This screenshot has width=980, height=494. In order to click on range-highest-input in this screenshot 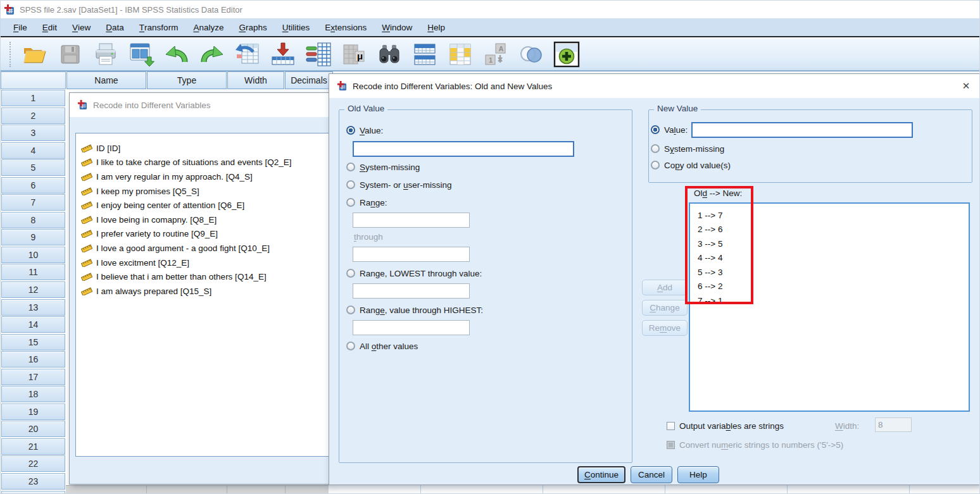, I will do `click(411, 328)`.